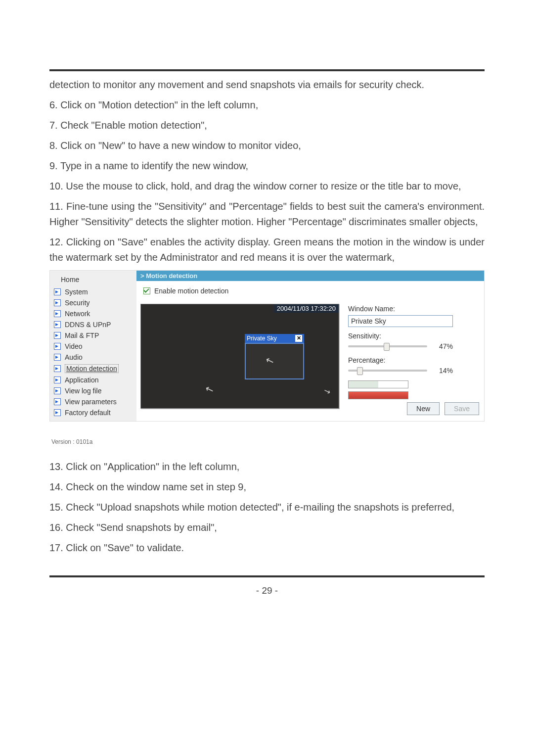 This screenshot has height=756, width=534. I want to click on sidebar-item-factory-default: Factory default, so click(93, 413).